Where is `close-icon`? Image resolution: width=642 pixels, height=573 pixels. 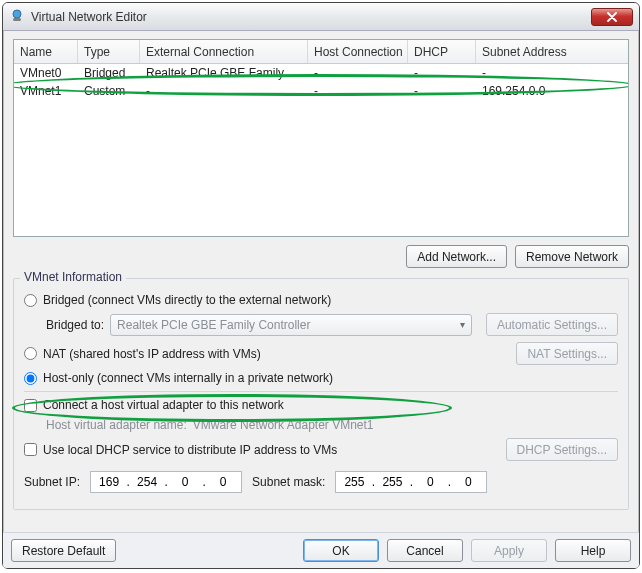 close-icon is located at coordinates (612, 17).